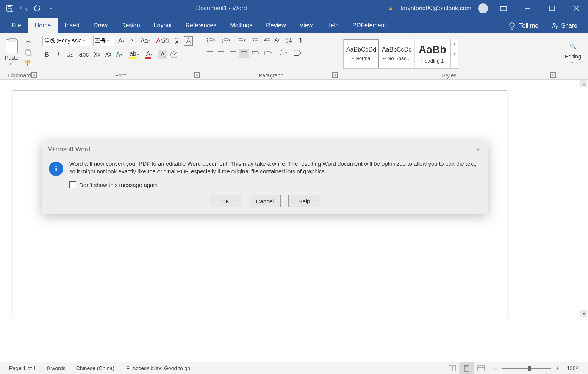 The height and width of the screenshot is (374, 588). I want to click on style-no-spacing: AaBbCcDd ↵ No Spac..., so click(397, 54).